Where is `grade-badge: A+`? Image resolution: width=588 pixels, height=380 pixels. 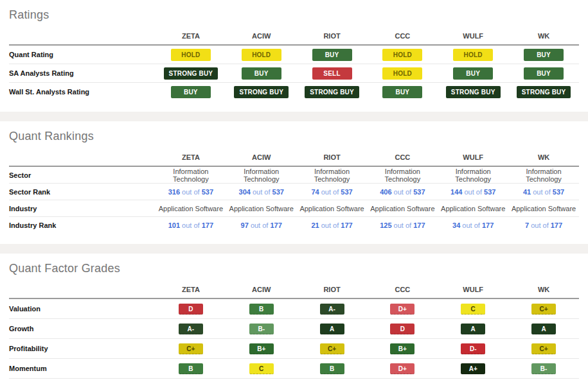
grade-badge: A+ is located at coordinates (473, 368).